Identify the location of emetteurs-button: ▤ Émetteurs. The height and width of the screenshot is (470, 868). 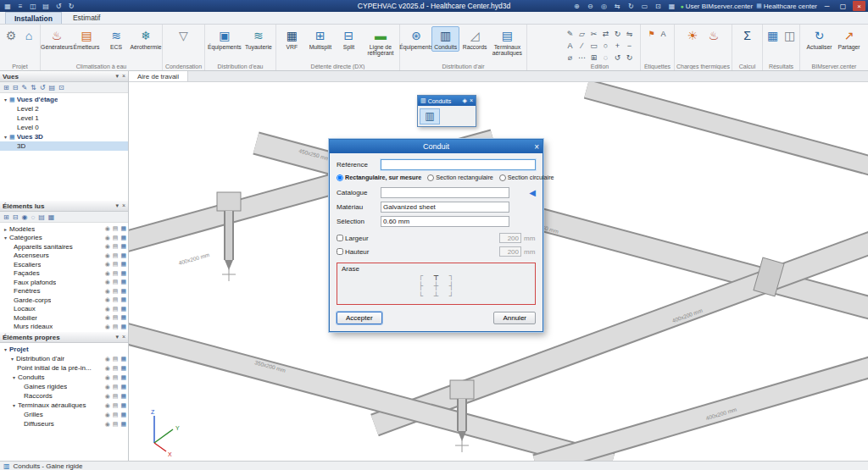
(86, 39).